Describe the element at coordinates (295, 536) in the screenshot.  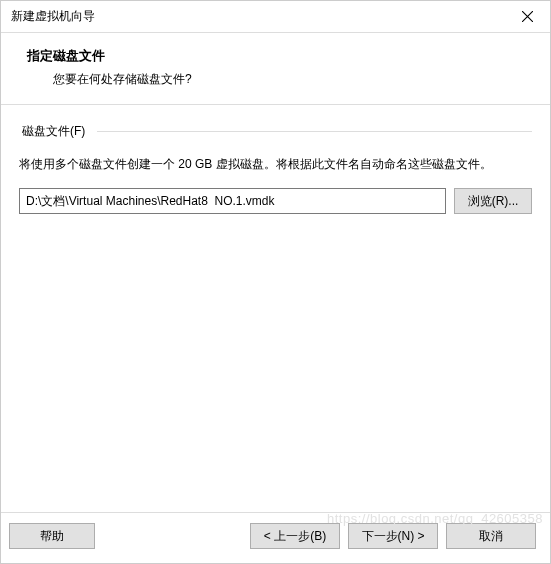
I see `back-button: < 上一步(B)` at that location.